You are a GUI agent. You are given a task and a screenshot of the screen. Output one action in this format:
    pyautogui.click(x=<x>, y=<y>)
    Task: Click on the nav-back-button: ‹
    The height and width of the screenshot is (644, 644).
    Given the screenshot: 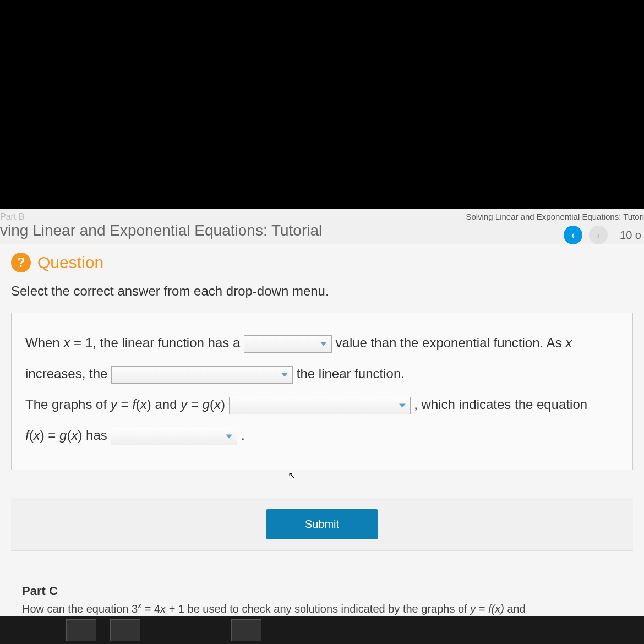 What is the action you would take?
    pyautogui.click(x=573, y=235)
    